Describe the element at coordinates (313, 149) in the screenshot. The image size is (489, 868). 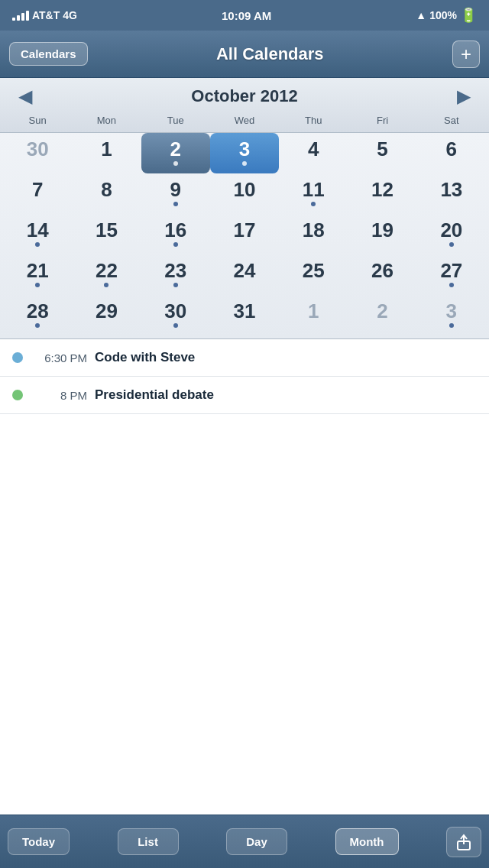
I see `day-number: 4` at that location.